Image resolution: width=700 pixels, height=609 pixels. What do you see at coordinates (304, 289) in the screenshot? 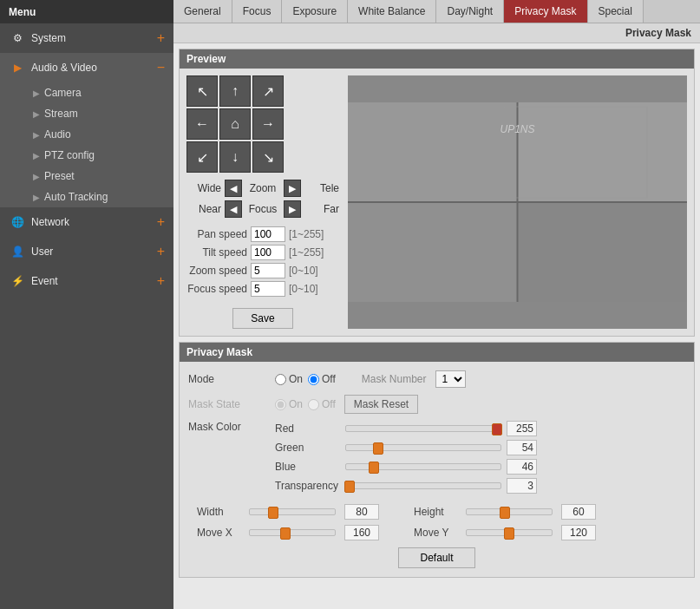
I see `focus-speed-range: [0~10]` at bounding box center [304, 289].